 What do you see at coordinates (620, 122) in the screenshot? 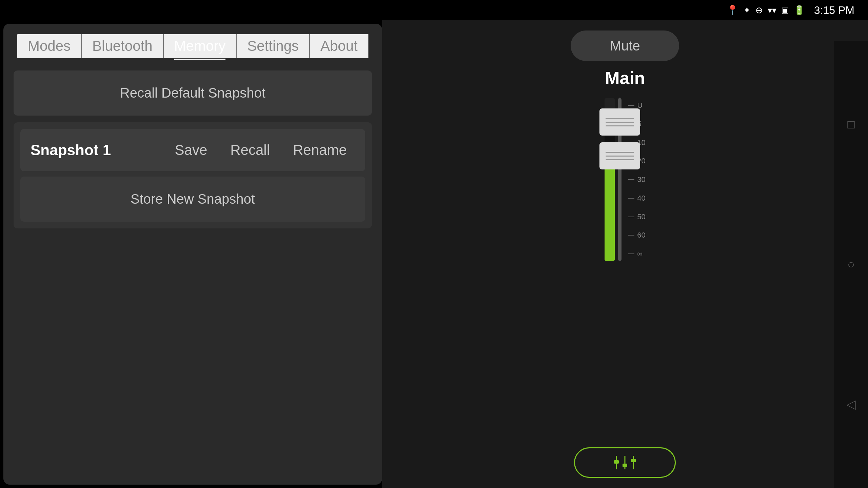
I see `fader-handle-upper` at bounding box center [620, 122].